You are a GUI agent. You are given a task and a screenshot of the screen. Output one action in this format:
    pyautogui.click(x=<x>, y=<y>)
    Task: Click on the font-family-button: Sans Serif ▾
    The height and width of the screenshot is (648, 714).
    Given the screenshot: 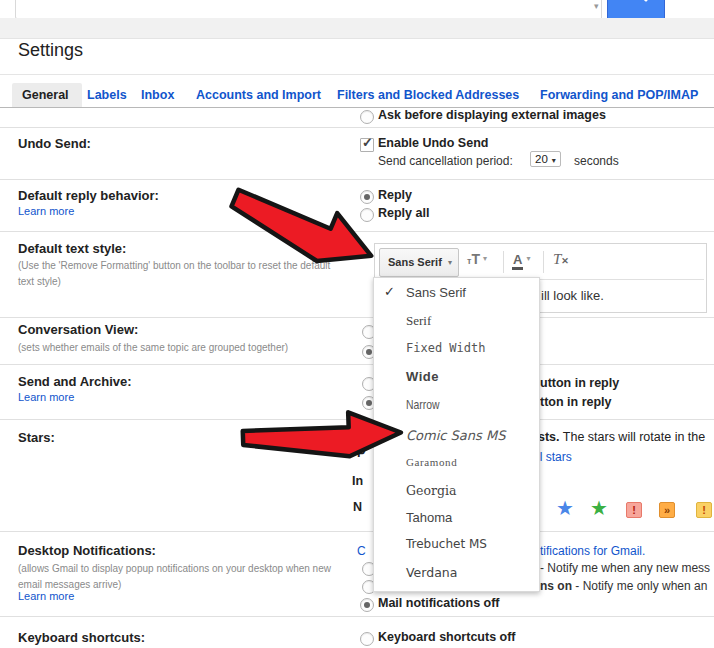 What is the action you would take?
    pyautogui.click(x=419, y=262)
    